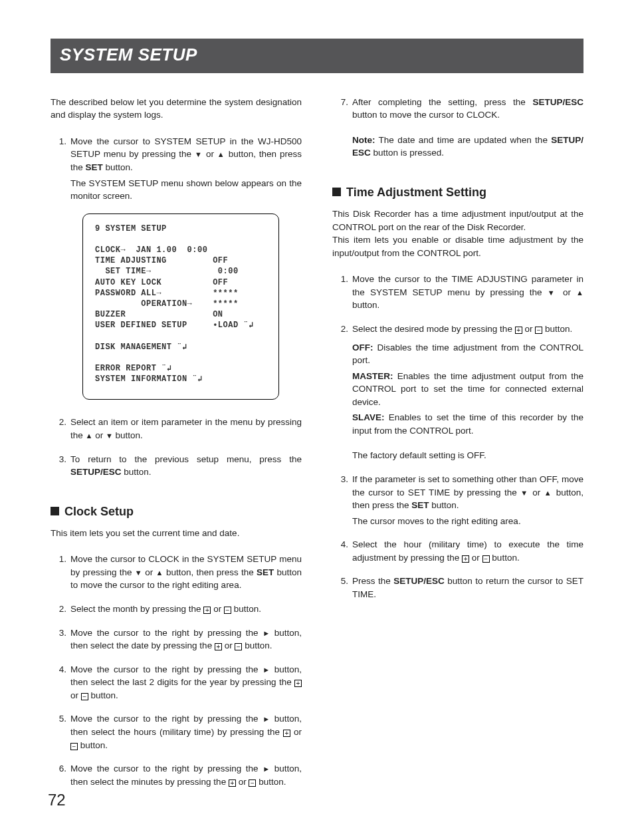  Describe the element at coordinates (464, 140) in the screenshot. I see `text: The date and time are updated when the` at that location.